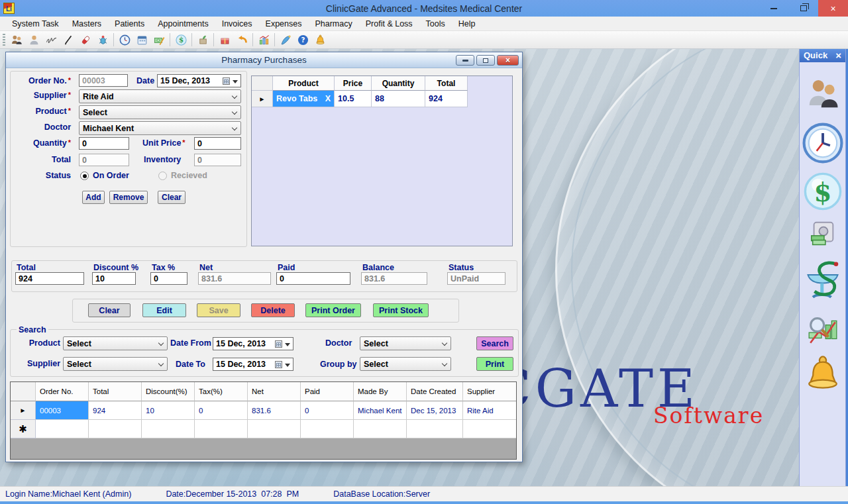 This screenshot has height=504, width=848. I want to click on window-close-button: ×, so click(833, 8).